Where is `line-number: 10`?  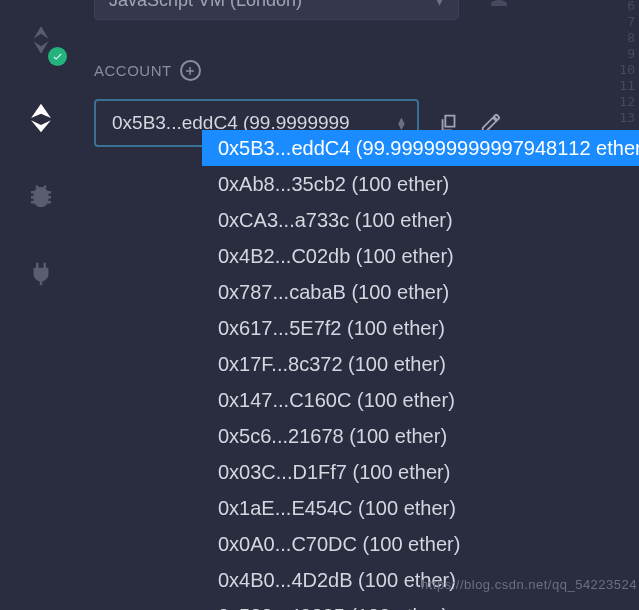
line-number: 10 is located at coordinates (627, 70).